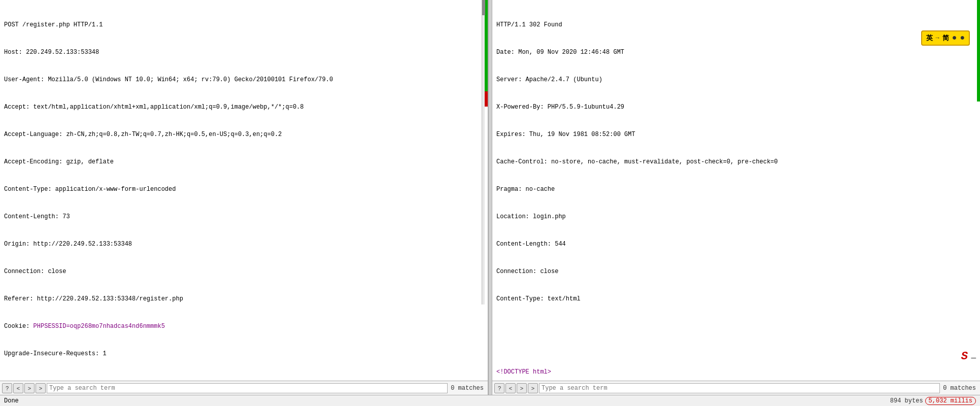 This screenshot has width=980, height=406. I want to click on request-line: POST /register.php HTTP/1.1, so click(244, 25).